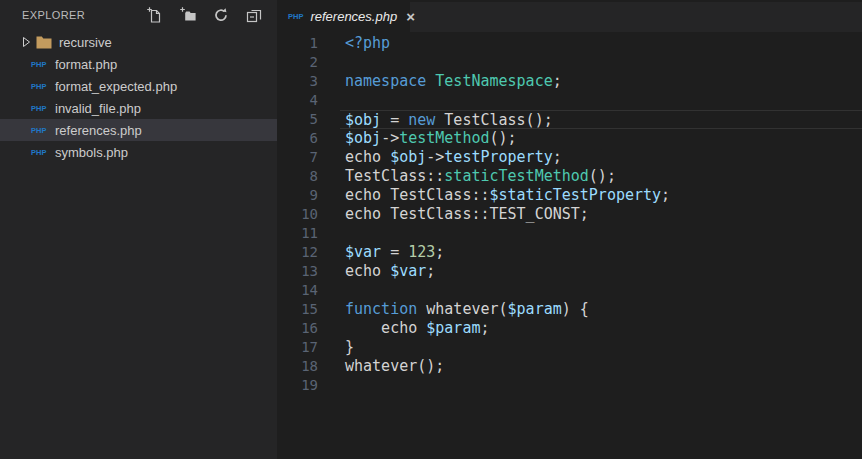  What do you see at coordinates (204, 15) in the screenshot?
I see `explorer-actions` at bounding box center [204, 15].